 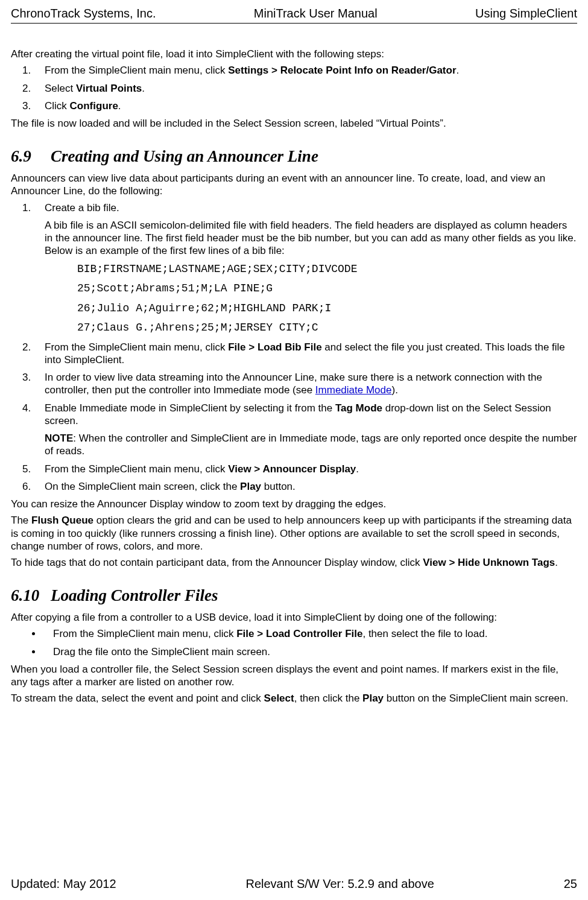 I want to click on bold: File > Load Controller File, so click(x=299, y=633).